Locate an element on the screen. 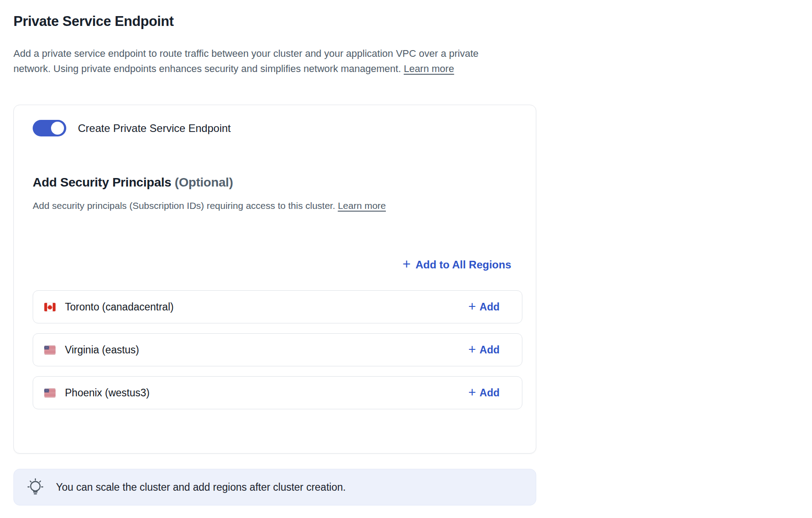  security-principals-heading: Add Security Principals (Optional) is located at coordinates (278, 183).